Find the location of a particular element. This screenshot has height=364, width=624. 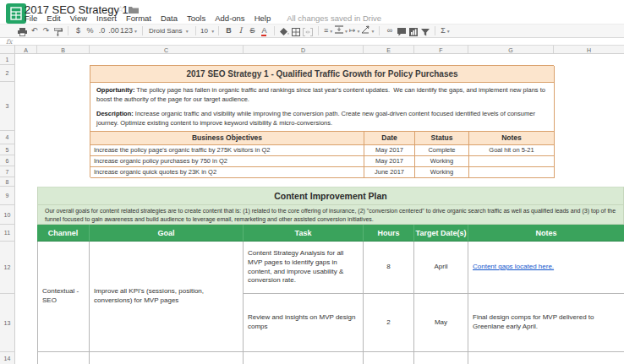

decrease-decimal-icon: .0 is located at coordinates (101, 30).